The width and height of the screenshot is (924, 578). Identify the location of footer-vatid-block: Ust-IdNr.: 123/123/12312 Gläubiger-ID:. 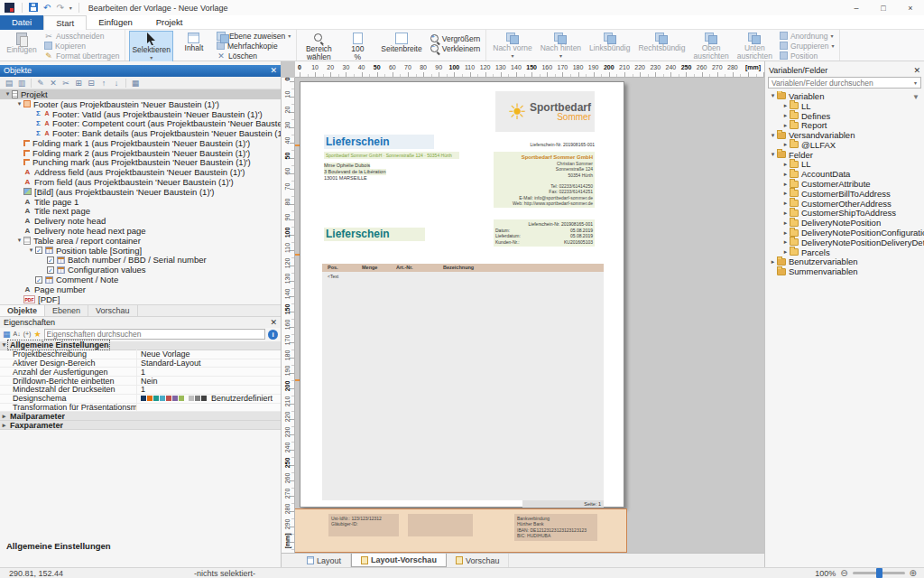
(364, 526).